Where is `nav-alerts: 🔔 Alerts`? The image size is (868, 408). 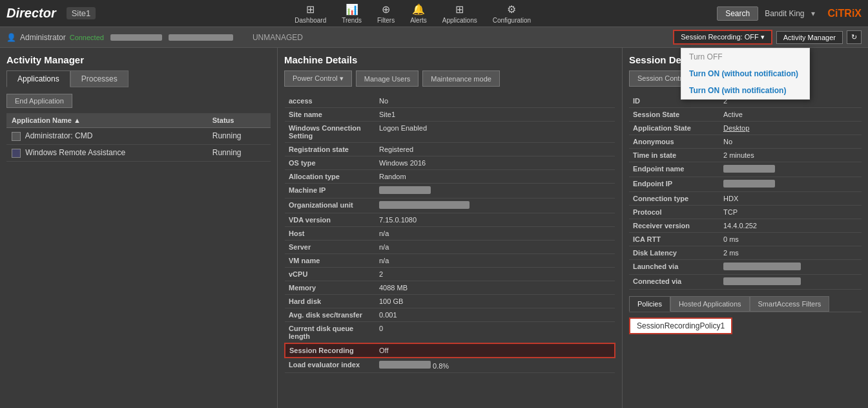
nav-alerts: 🔔 Alerts is located at coordinates (418, 14).